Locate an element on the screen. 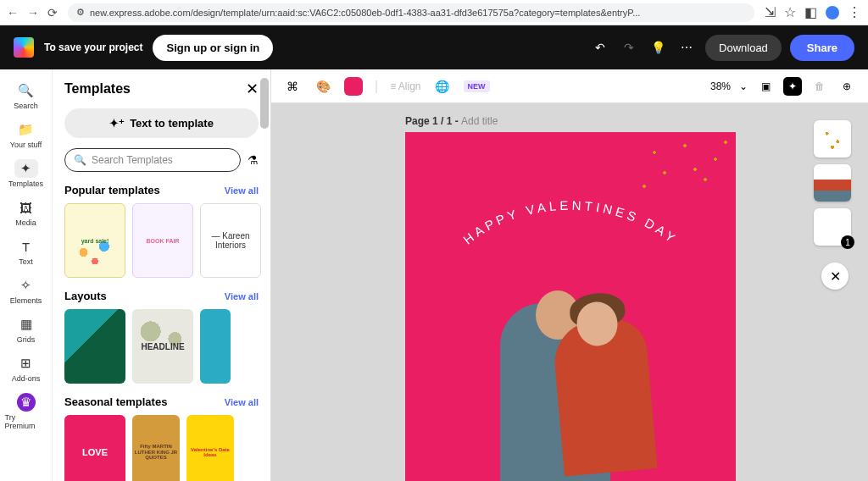  layer-extra: 1 is located at coordinates (832, 227).